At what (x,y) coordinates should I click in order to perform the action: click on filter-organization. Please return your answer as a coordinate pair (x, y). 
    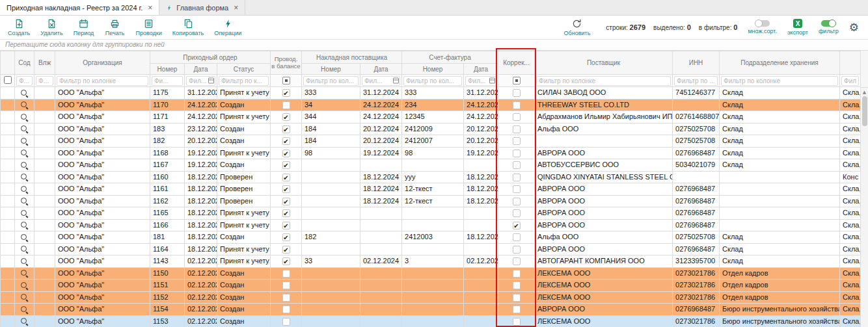
    Looking at the image, I should click on (103, 81).